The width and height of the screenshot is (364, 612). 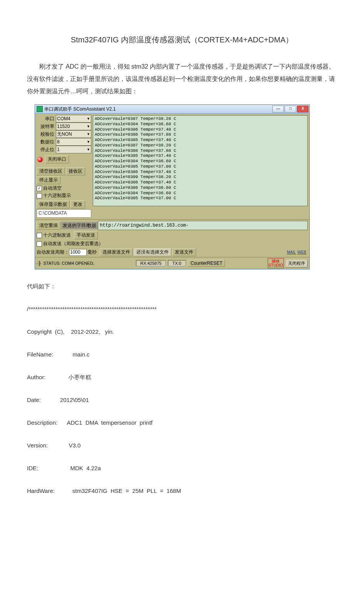 I want to click on parity-select: 无NON▼, so click(x=74, y=134).